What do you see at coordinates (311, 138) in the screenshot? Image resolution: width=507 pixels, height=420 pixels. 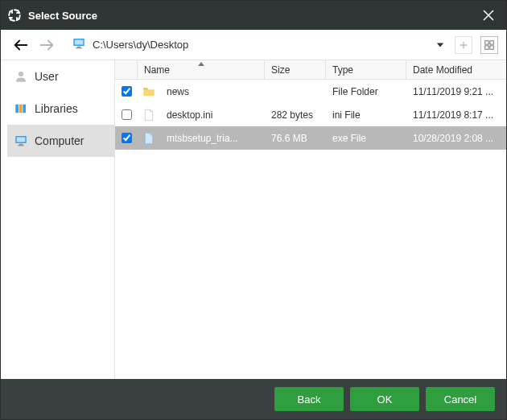 I see `file-row: mtsbsetup_tria...76.6 MBexe File10/28/20…` at bounding box center [311, 138].